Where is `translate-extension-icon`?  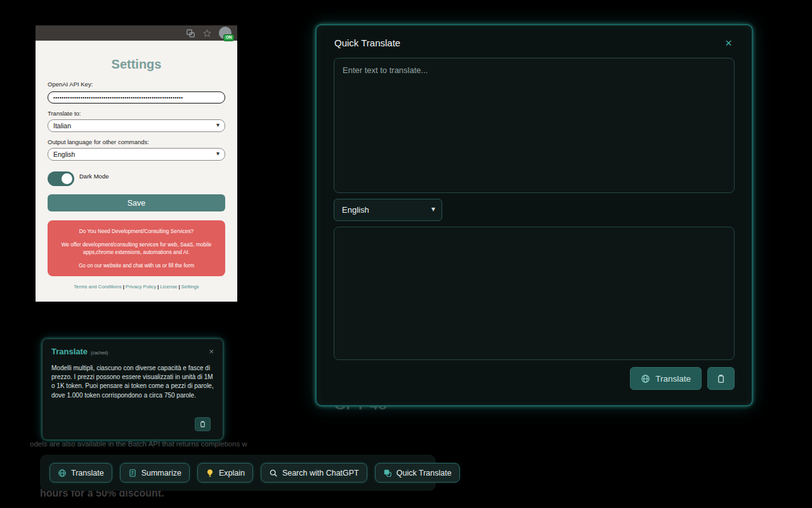
translate-extension-icon is located at coordinates (190, 33).